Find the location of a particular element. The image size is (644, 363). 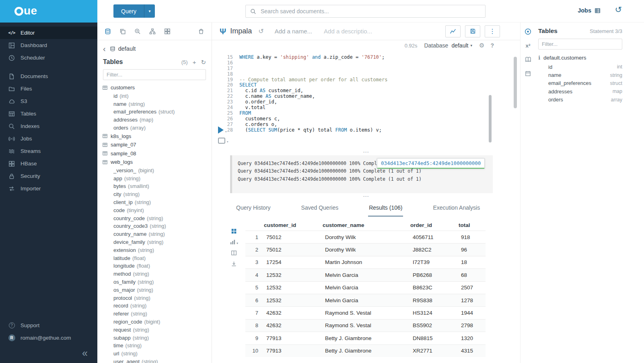

sidebar-item-security: Security is located at coordinates (49, 176).